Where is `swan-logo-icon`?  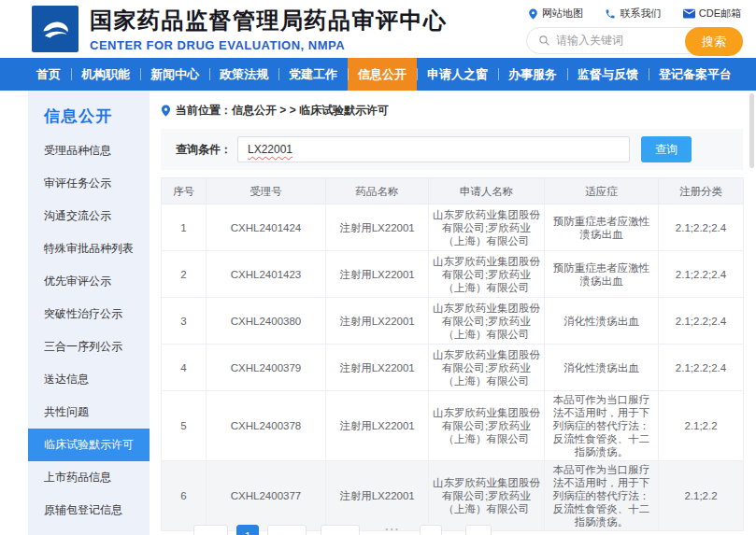
swan-logo-icon is located at coordinates (55, 29).